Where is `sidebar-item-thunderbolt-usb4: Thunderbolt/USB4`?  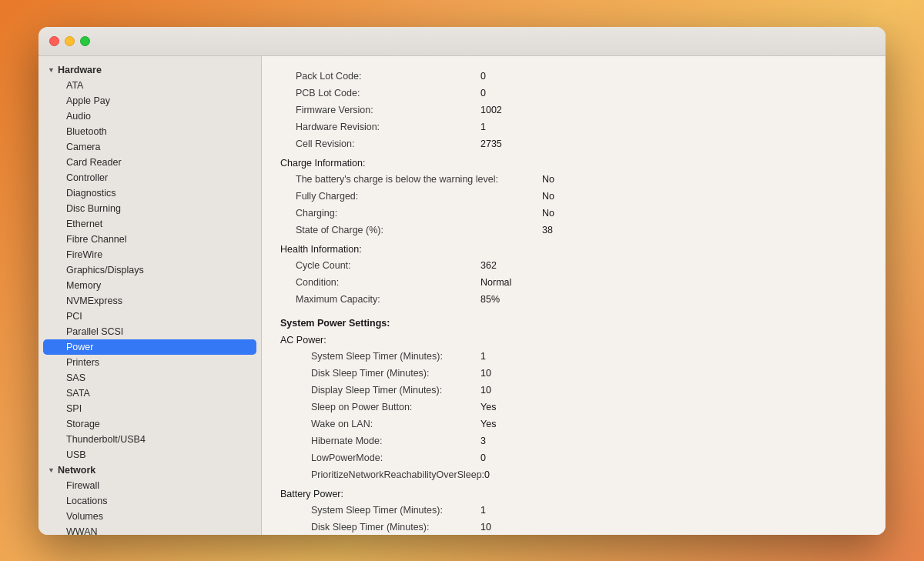 sidebar-item-thunderbolt-usb4: Thunderbolt/USB4 is located at coordinates (149, 439).